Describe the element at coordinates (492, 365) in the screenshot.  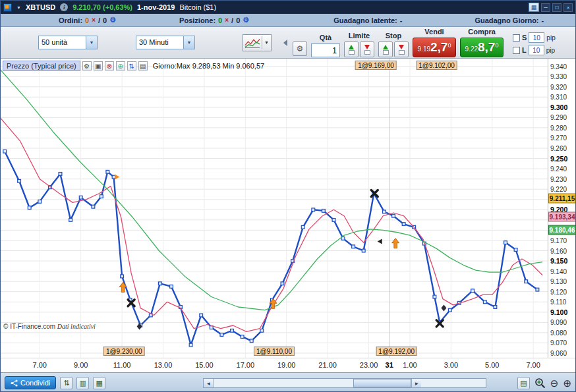
I see `x-axis-label: 5.00` at that location.